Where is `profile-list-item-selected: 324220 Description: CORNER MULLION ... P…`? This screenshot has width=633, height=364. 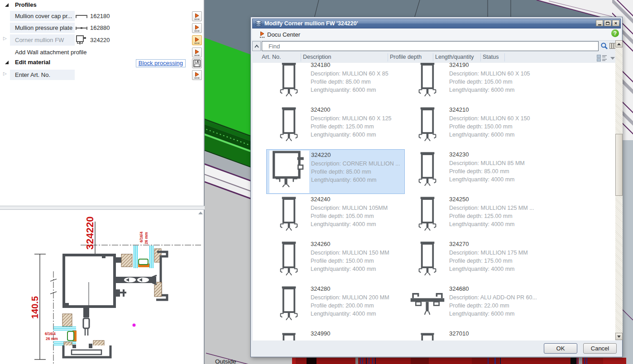 profile-list-item-selected: 324220 Description: CORNER MULLION ... P… is located at coordinates (336, 172).